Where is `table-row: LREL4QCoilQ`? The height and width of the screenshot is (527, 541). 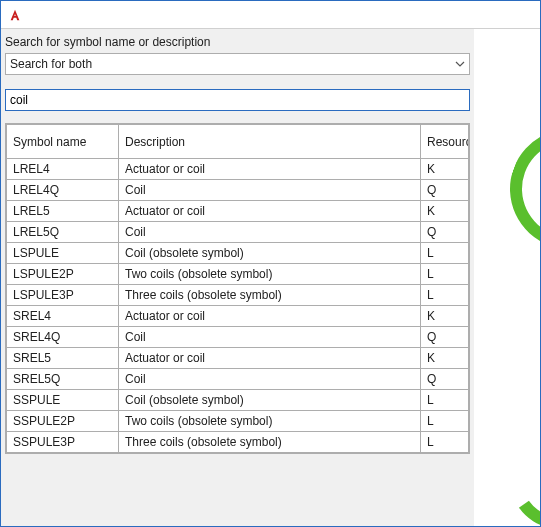
table-row: LREL4QCoilQ is located at coordinates (238, 190).